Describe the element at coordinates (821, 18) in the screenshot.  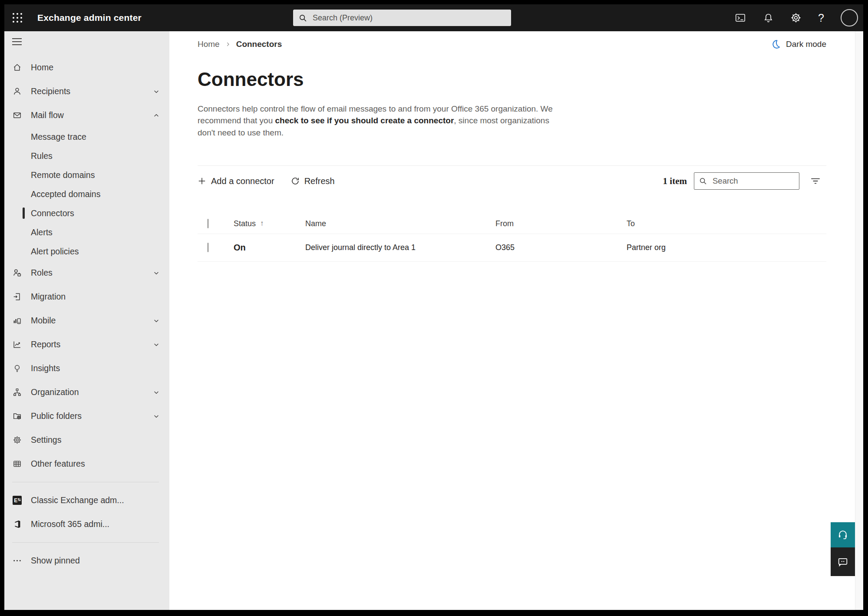
I see `help-icon: ?` at that location.